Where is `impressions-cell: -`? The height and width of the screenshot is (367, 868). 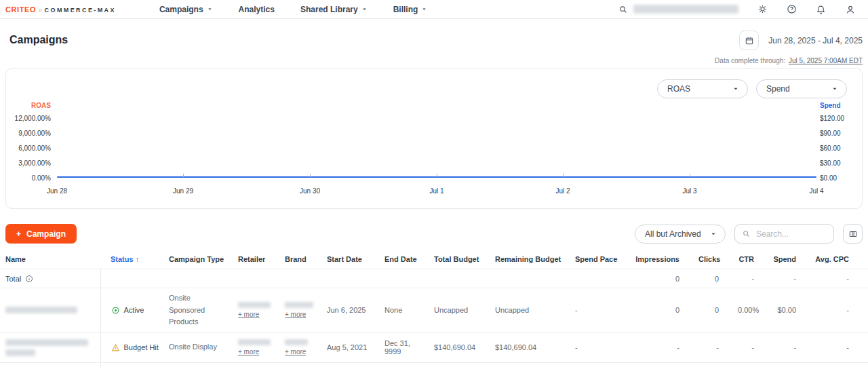
impressions-cell: - is located at coordinates (665, 365).